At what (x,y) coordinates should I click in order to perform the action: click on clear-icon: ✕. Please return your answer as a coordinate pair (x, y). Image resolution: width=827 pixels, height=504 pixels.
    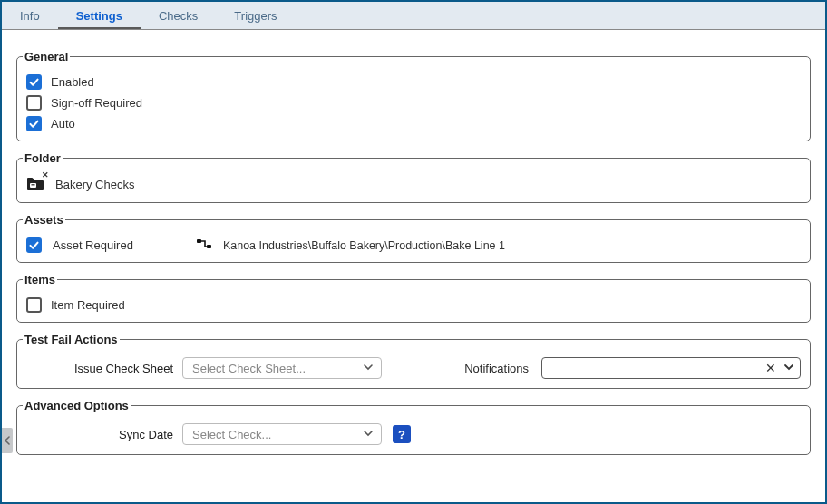
    Looking at the image, I should click on (771, 368).